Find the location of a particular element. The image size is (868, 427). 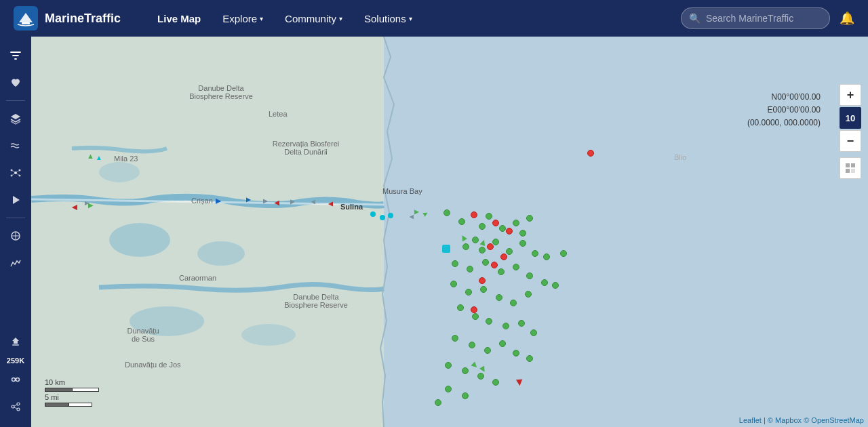

ship-g30 is located at coordinates (528, 294).